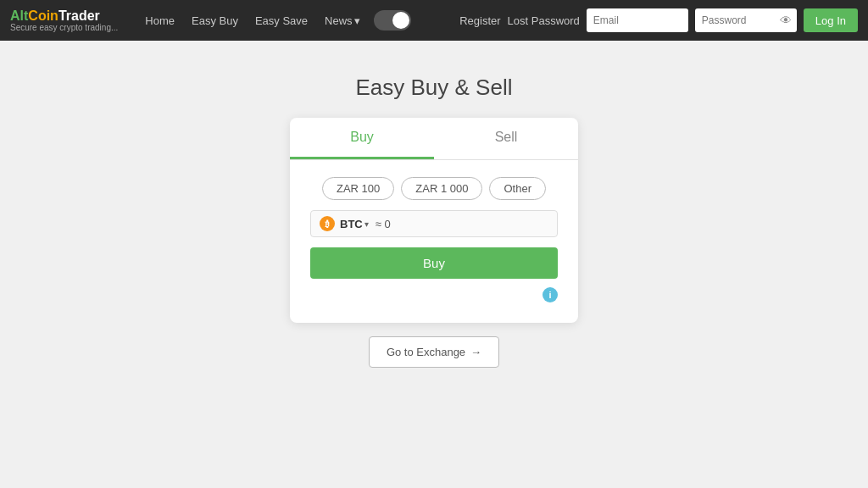 The width and height of the screenshot is (868, 488). I want to click on buy-button: Buy, so click(434, 263).